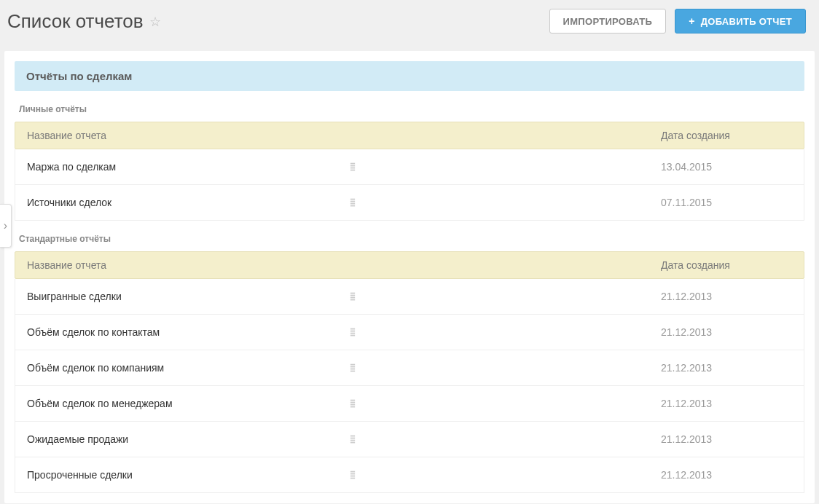 The height and width of the screenshot is (504, 819). What do you see at coordinates (344, 439) in the screenshot?
I see `report-name: Ожидаемые продажи` at bounding box center [344, 439].